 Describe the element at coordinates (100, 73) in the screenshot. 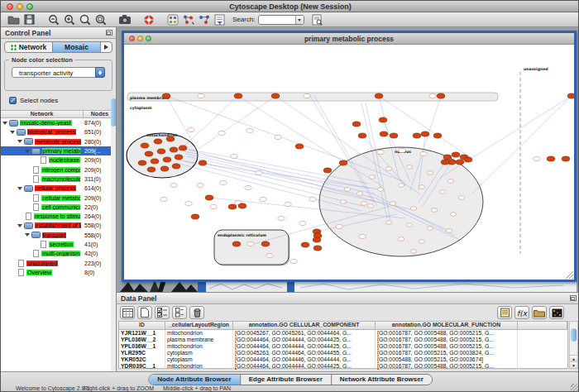

I see `dropdown-stepper-icon` at that location.